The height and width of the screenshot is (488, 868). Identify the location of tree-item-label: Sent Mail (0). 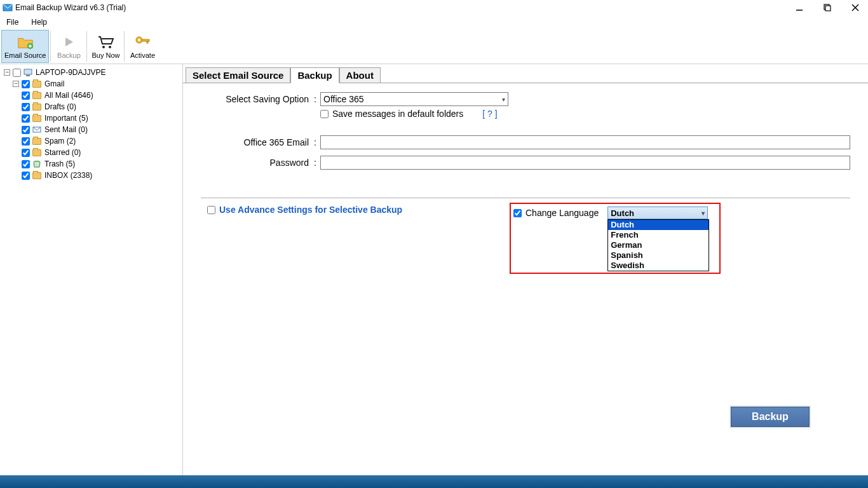
(66, 130).